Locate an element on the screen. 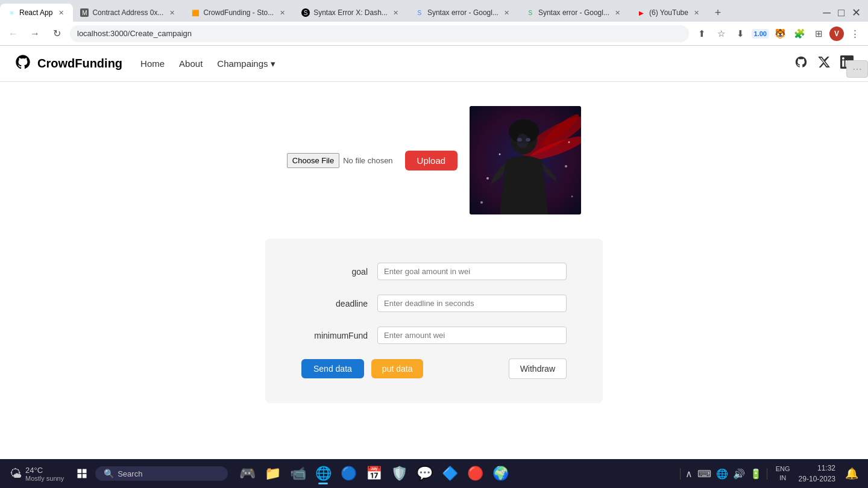 The width and height of the screenshot is (868, 488). chevron-down-icon: ▾ is located at coordinates (273, 64).